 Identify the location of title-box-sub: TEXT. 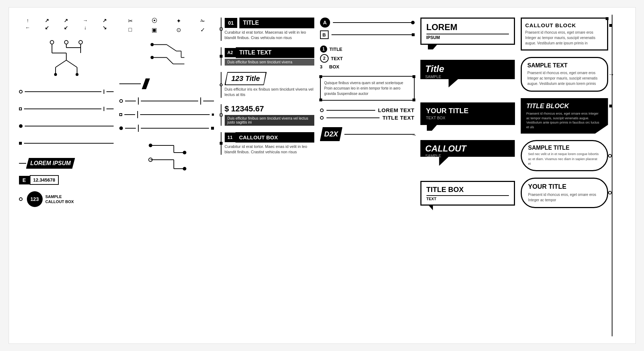
(468, 198).